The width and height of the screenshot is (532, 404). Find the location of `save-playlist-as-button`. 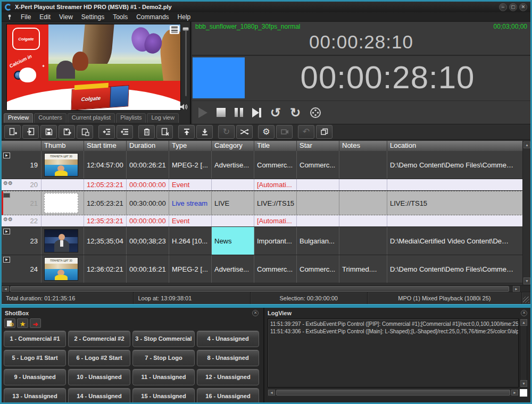

save-playlist-as-button is located at coordinates (67, 132).